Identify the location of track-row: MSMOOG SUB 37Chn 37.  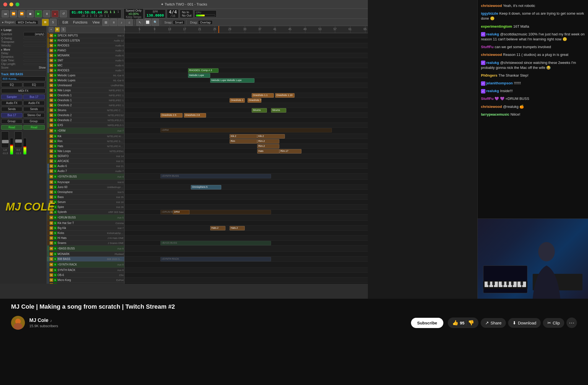
(86, 283).